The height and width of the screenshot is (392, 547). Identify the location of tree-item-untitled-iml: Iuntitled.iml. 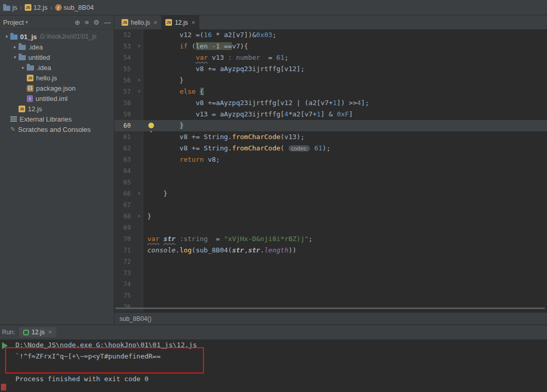
(57, 98).